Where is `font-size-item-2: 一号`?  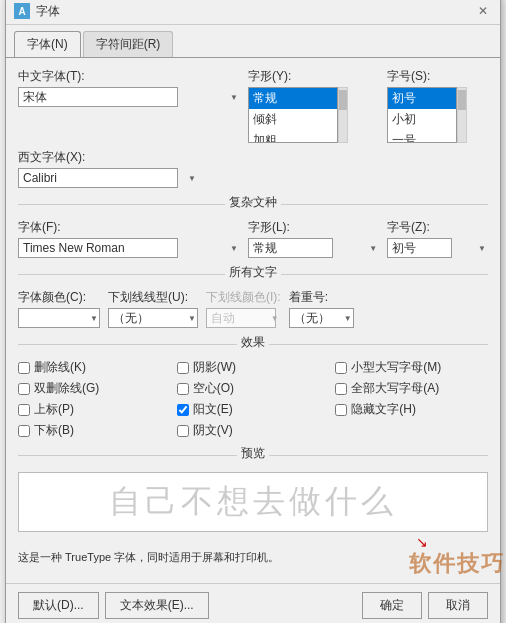 font-size-item-2: 一号 is located at coordinates (422, 136).